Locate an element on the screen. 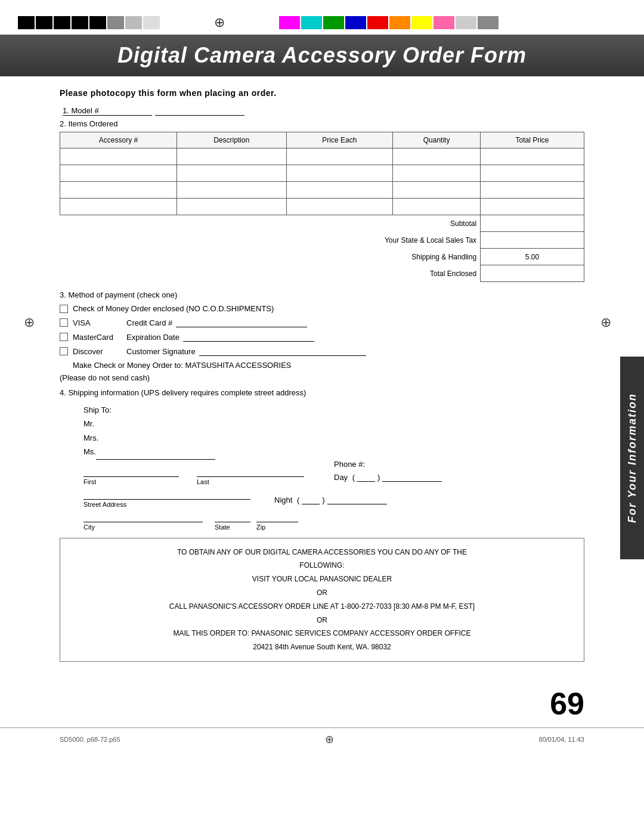 Image resolution: width=644 pixels, height=833 pixels. row3-total is located at coordinates (532, 190).